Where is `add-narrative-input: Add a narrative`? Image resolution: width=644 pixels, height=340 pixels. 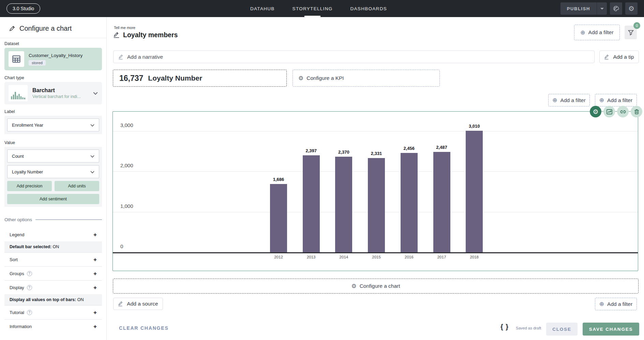
add-narrative-input: Add a narrative is located at coordinates (354, 57).